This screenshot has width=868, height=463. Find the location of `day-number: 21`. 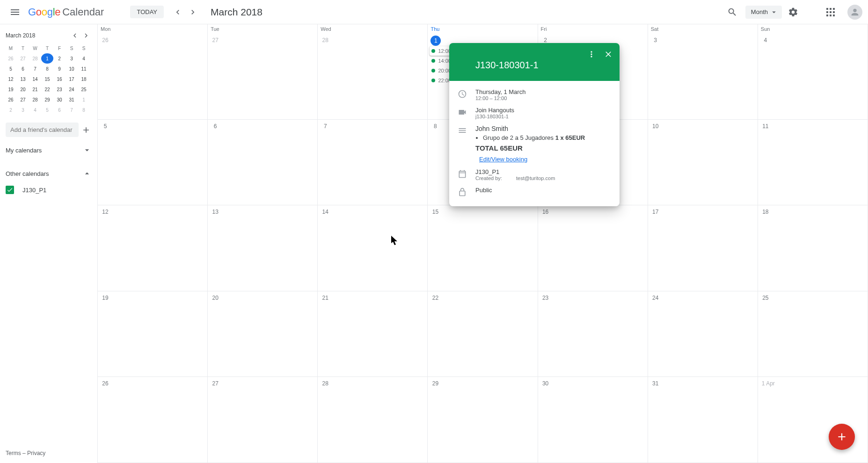

day-number: 21 is located at coordinates (325, 298).